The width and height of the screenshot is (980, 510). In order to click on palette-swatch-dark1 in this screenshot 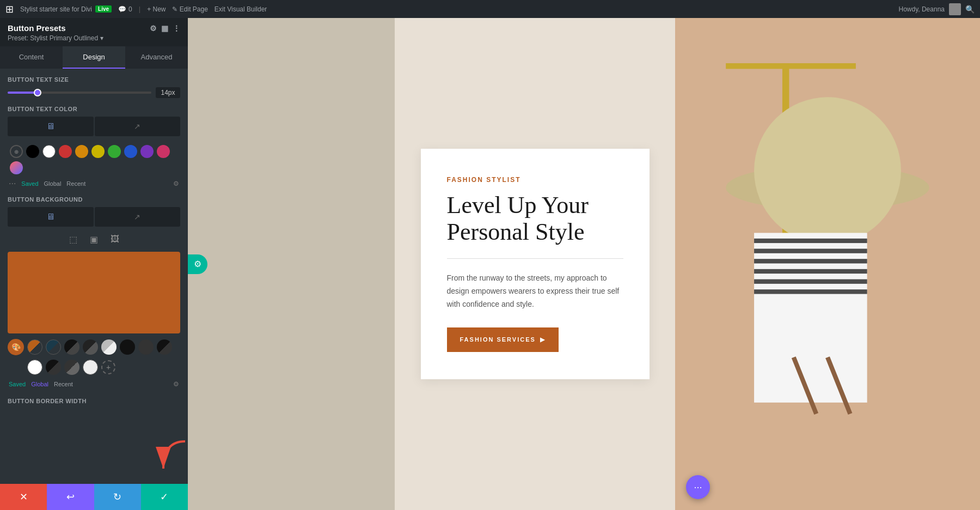, I will do `click(53, 367)`.